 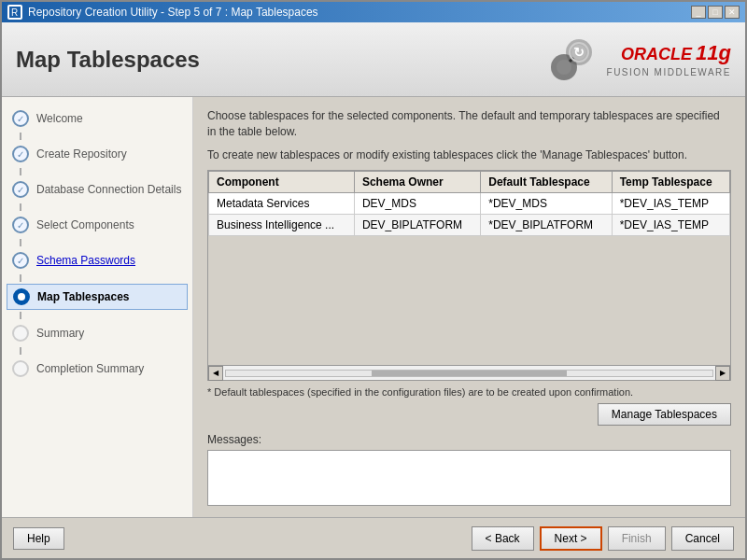 I want to click on description-text-1: Choose tablespaces for the selected comp…, so click(x=469, y=124).